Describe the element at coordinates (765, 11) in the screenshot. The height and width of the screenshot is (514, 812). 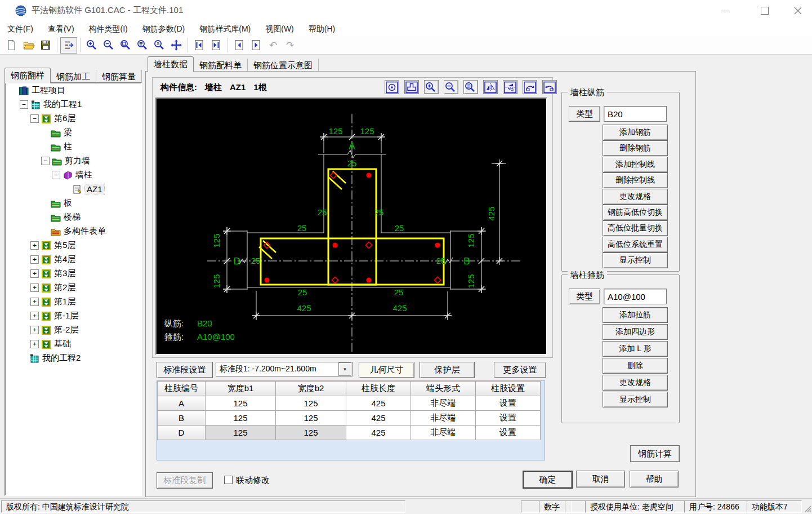
I see `maximize-button` at that location.